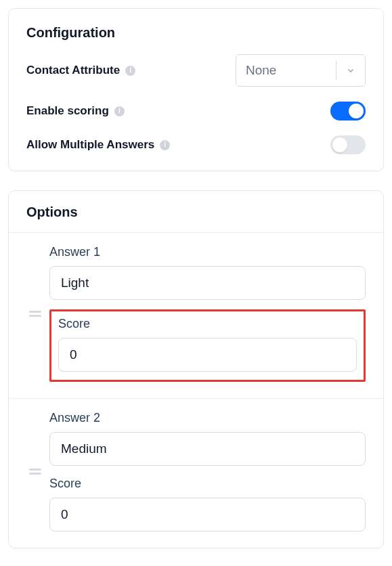  Describe the element at coordinates (91, 145) in the screenshot. I see `allow-multiple-label: Allow Multiple Answers` at that location.